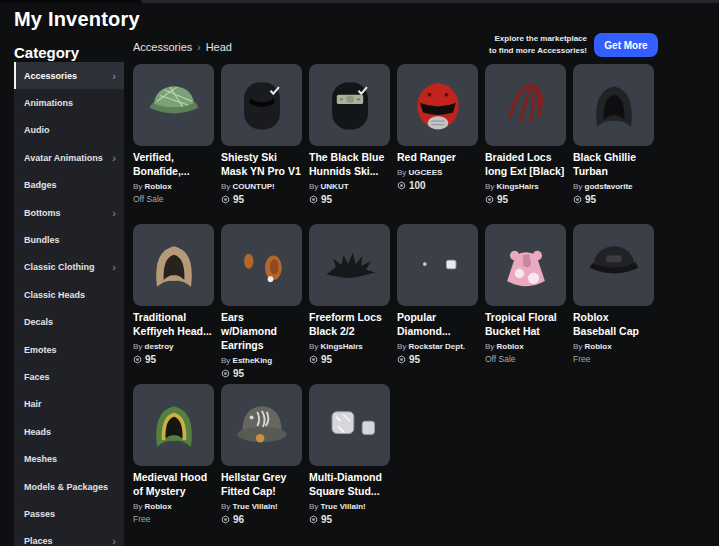 Image resolution: width=719 pixels, height=546 pixels. Describe the element at coordinates (69, 486) in the screenshot. I see `sidebar-item-models-packages: Models & Packages` at that location.